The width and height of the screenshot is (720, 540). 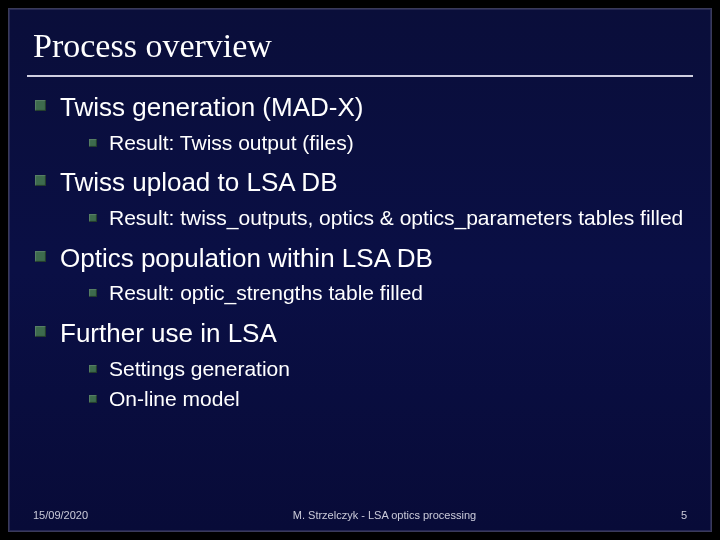 What do you see at coordinates (232, 144) in the screenshot?
I see `bullet-text: Result: Twiss output (files)` at bounding box center [232, 144].